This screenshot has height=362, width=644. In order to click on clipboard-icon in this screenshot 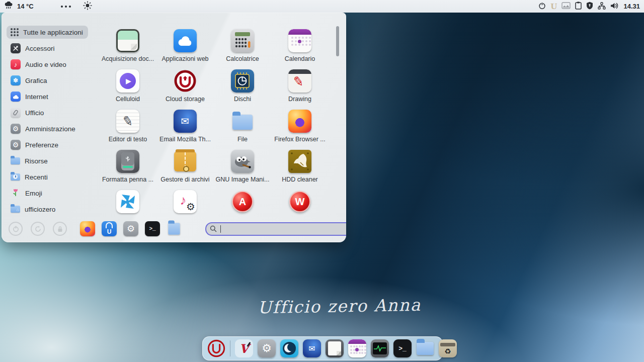, I will do `click(579, 6)`.